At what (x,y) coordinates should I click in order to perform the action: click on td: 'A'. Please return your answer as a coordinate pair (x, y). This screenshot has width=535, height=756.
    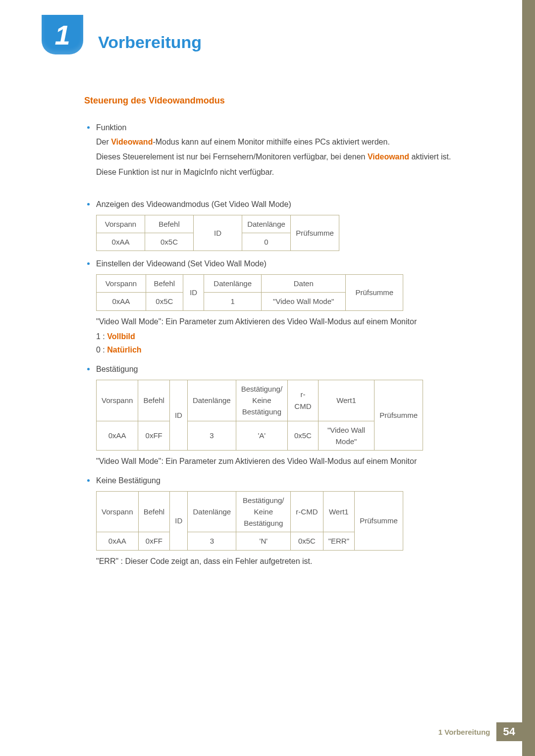
    Looking at the image, I should click on (262, 436).